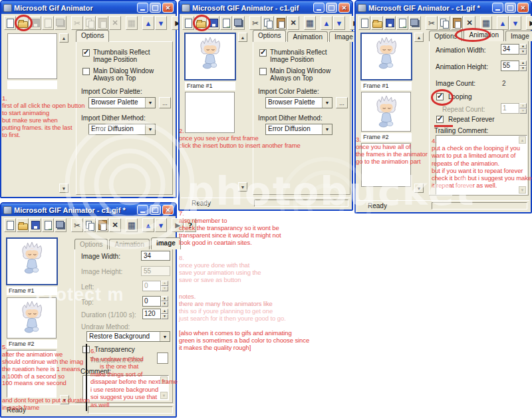 The width and height of the screenshot is (532, 419). Describe the element at coordinates (156, 255) in the screenshot. I see `image-width-field: 34` at that location.